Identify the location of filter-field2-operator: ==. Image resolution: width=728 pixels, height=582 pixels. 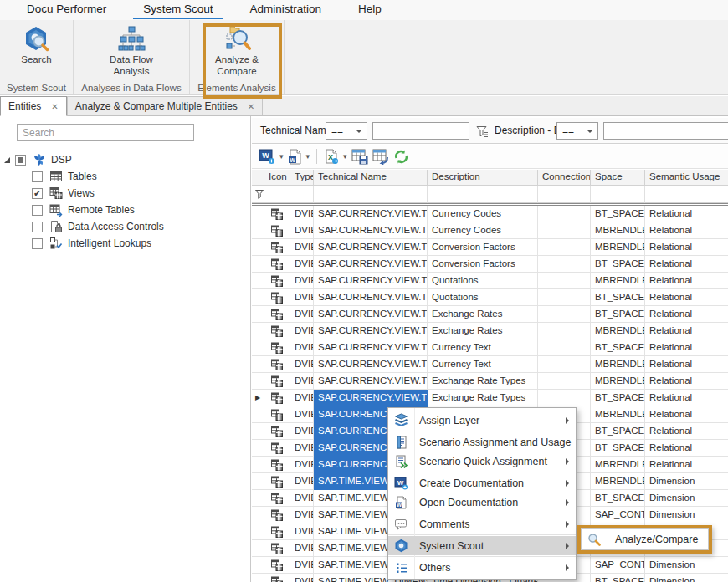
(577, 130).